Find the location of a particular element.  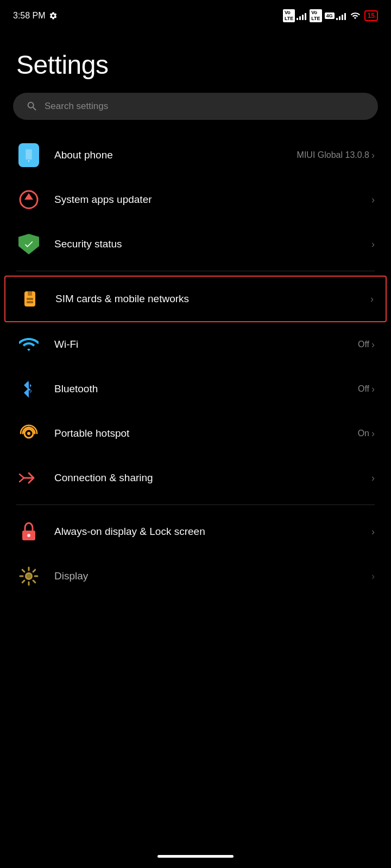

signal-group-2: VoLTE 4G is located at coordinates (327, 16).